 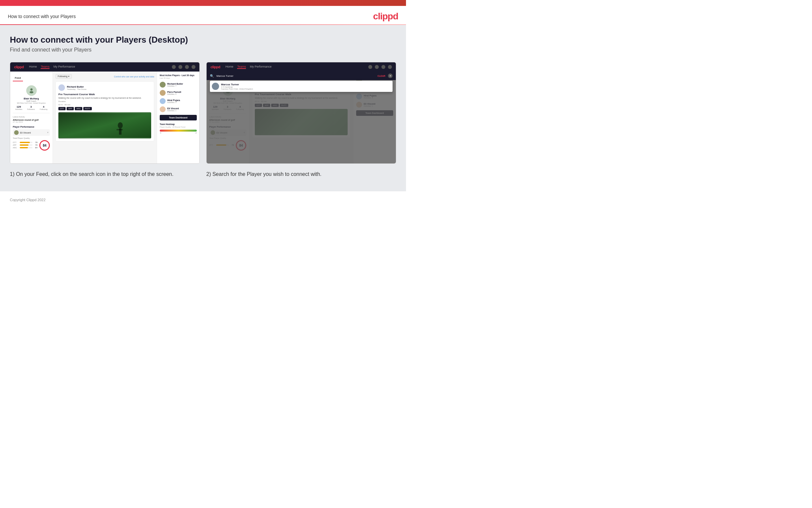 I want to click on screenshot-frame-1: clippd Home Teams My Performance, so click(x=105, y=113).